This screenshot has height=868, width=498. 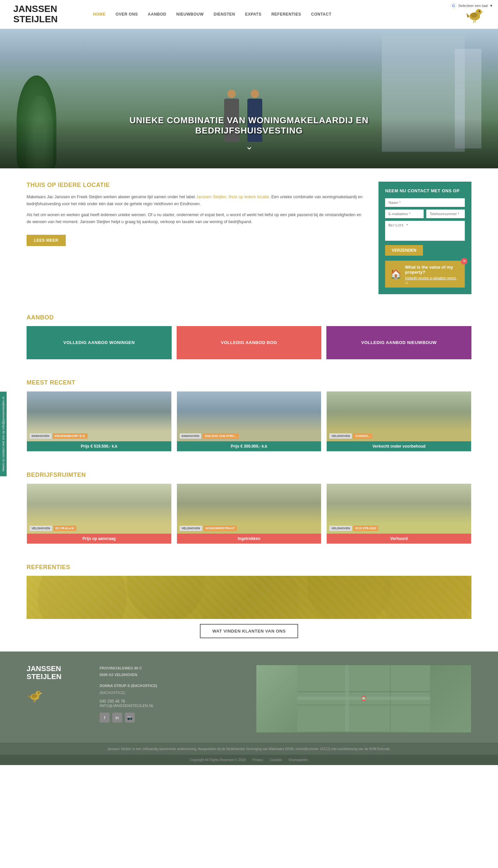 What do you see at coordinates (157, 14) in the screenshot?
I see `nav-item-aanbod: AANBOD` at bounding box center [157, 14].